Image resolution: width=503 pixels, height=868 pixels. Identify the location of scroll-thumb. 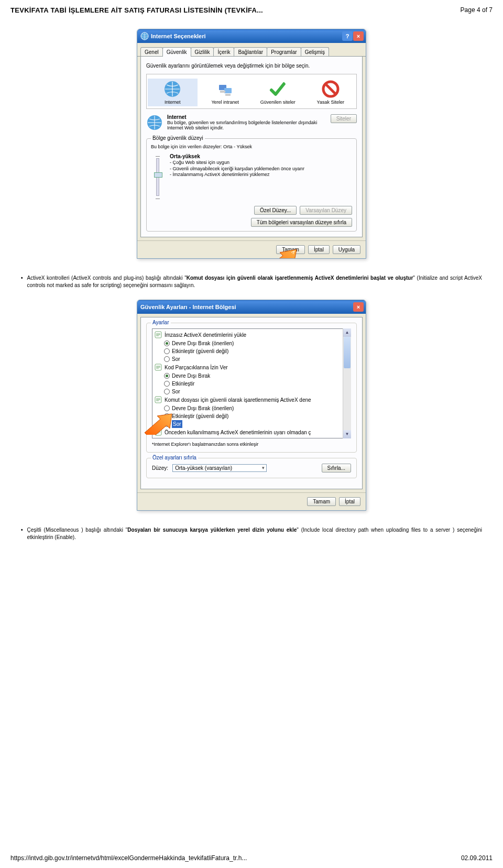
(347, 353).